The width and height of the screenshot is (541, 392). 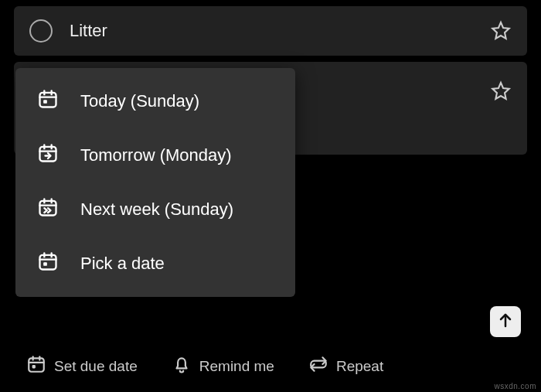 What do you see at coordinates (155, 101) in the screenshot?
I see `due-date-option-today: Today (Sunday)` at bounding box center [155, 101].